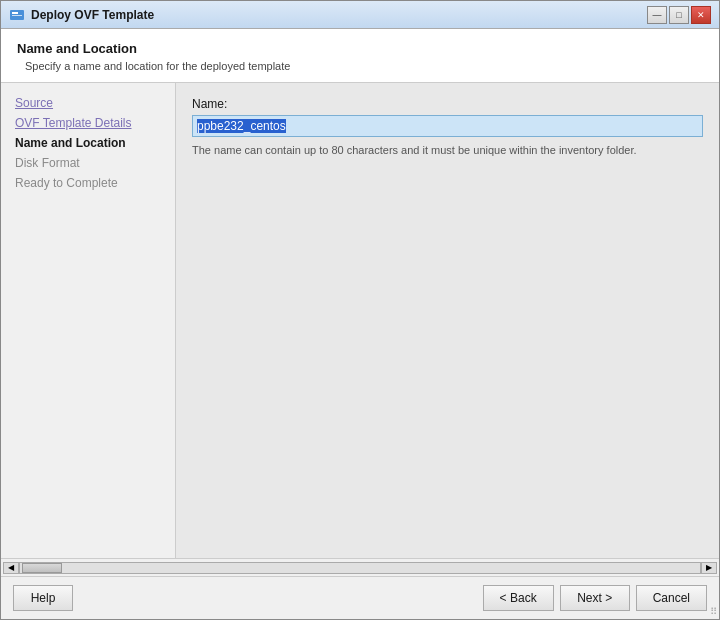 This screenshot has height=620, width=720. What do you see at coordinates (339, 15) in the screenshot?
I see `window-title: Deploy OVF Template` at bounding box center [339, 15].